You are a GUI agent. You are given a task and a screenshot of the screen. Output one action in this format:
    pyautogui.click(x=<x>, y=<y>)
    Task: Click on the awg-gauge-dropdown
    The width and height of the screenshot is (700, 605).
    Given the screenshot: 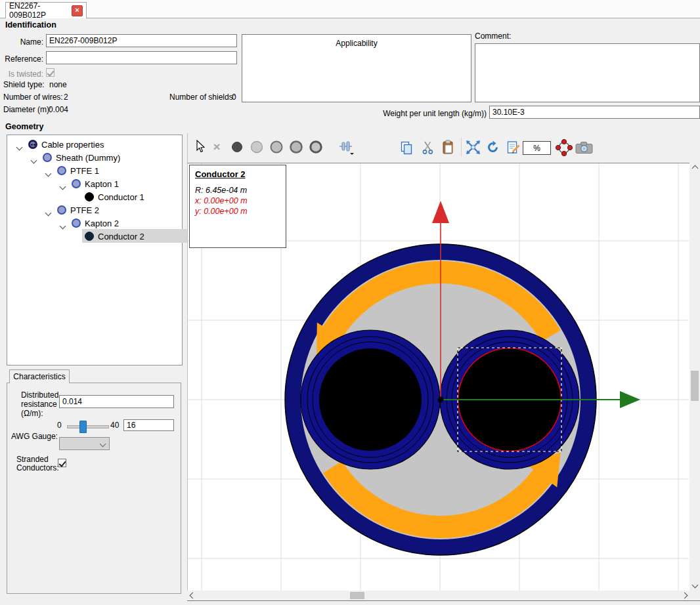 What is the action you would take?
    pyautogui.click(x=84, y=444)
    